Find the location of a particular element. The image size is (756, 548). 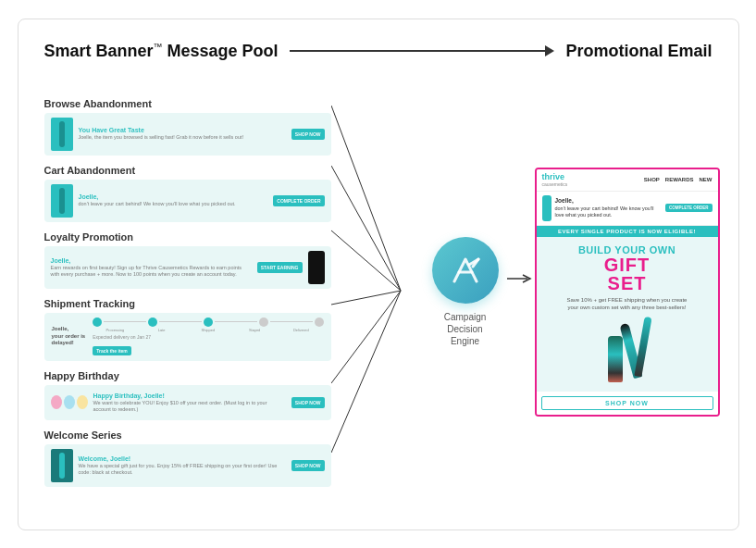

hero-tube is located at coordinates (547, 208).